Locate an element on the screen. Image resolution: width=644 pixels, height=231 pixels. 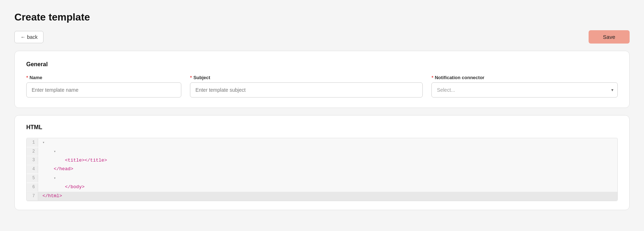
code-line: 4 </head> is located at coordinates (322, 169).